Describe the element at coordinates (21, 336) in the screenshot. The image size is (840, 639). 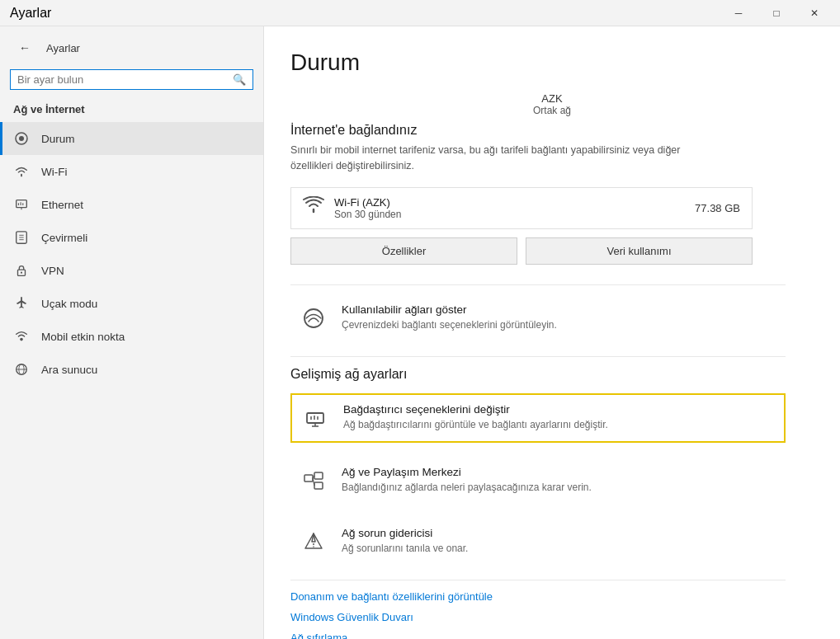
I see `hotspot-nav-icon` at that location.